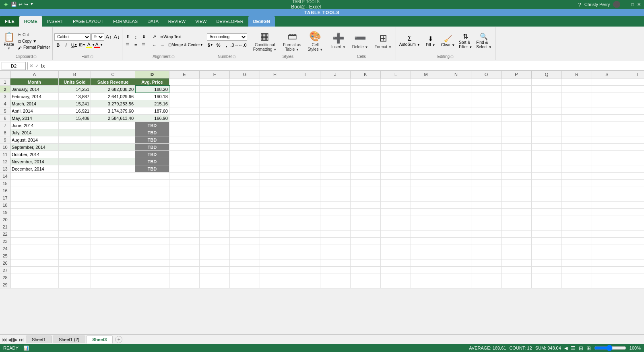  What do you see at coordinates (152, 278) in the screenshot?
I see `cell-d28` at bounding box center [152, 278].